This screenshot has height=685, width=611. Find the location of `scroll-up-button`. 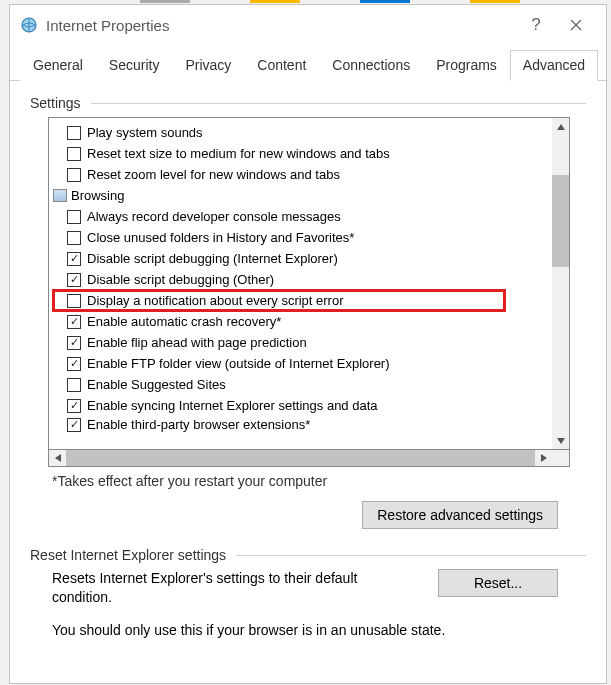

scroll-up-button is located at coordinates (560, 126).